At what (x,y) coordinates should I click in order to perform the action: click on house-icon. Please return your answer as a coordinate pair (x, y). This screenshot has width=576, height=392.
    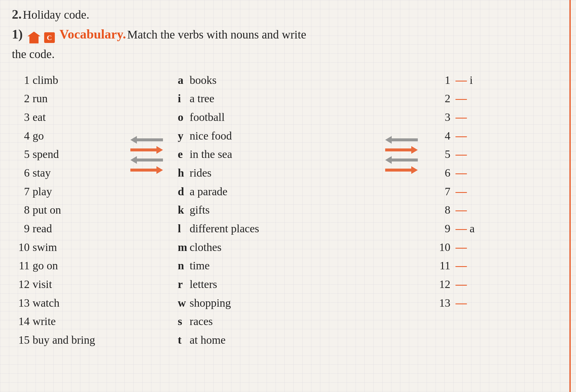
    Looking at the image, I should click on (34, 38).